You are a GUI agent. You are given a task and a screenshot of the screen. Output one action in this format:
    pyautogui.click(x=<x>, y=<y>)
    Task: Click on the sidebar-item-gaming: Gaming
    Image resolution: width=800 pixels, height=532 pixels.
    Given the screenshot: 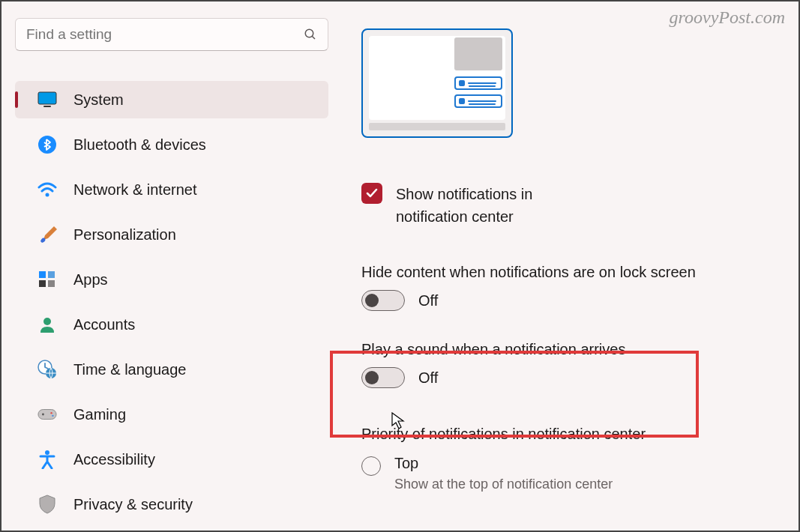 What is the action you would take?
    pyautogui.click(x=172, y=414)
    